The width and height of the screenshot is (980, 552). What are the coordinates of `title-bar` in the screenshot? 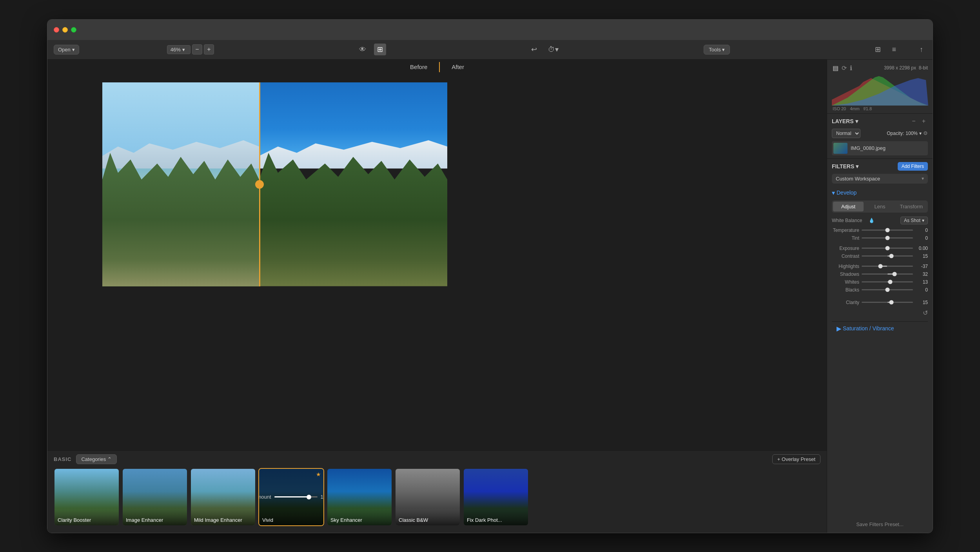 It's located at (490, 30).